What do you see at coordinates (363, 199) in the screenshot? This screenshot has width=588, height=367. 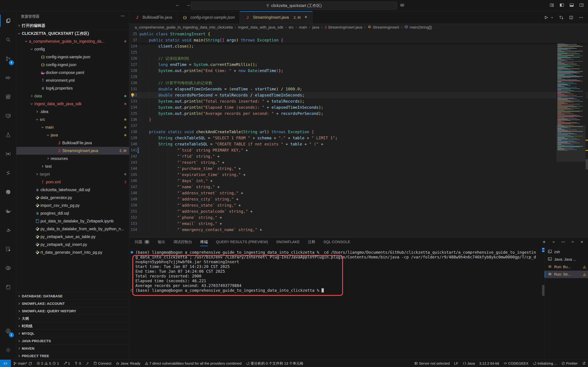 I see `code-line-content: "`address_city` string," +` at bounding box center [363, 199].